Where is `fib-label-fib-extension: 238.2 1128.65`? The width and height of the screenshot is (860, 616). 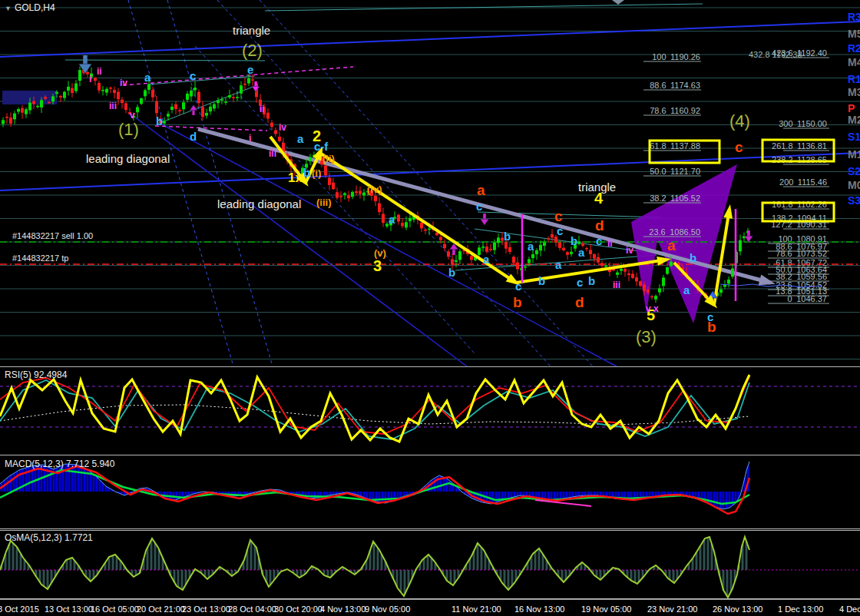 fib-label-fib-extension: 238.2 1128.65 is located at coordinates (799, 160).